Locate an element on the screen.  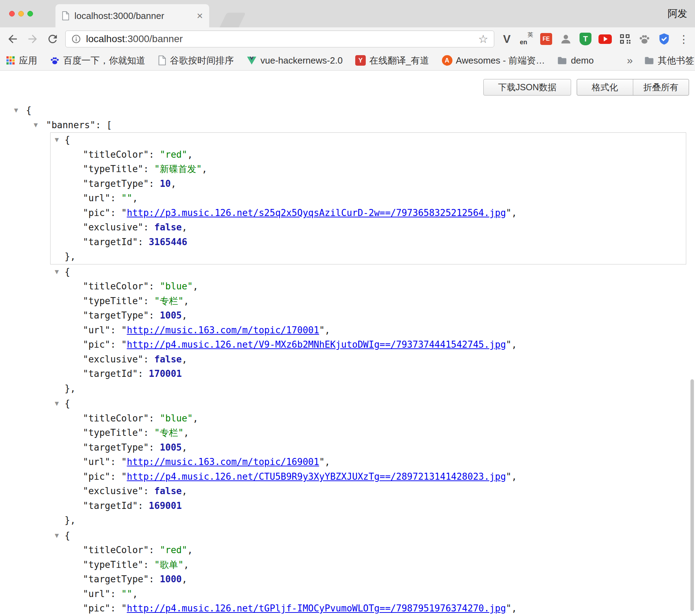
tab-title: localhost:3000/banner is located at coordinates (133, 16).